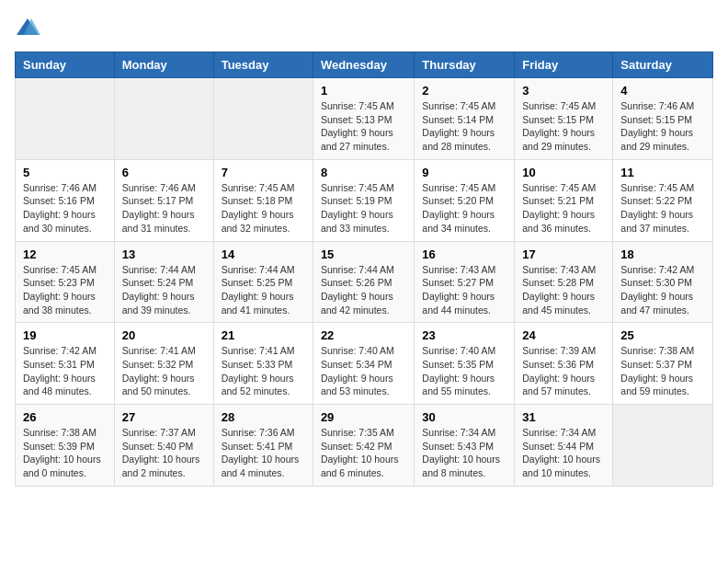 This screenshot has height=563, width=728. What do you see at coordinates (664, 282) in the screenshot?
I see `day-cell: 18Sunrise: 7:42 AM Sunset: 5:30 PM Dayli…` at bounding box center [664, 282].